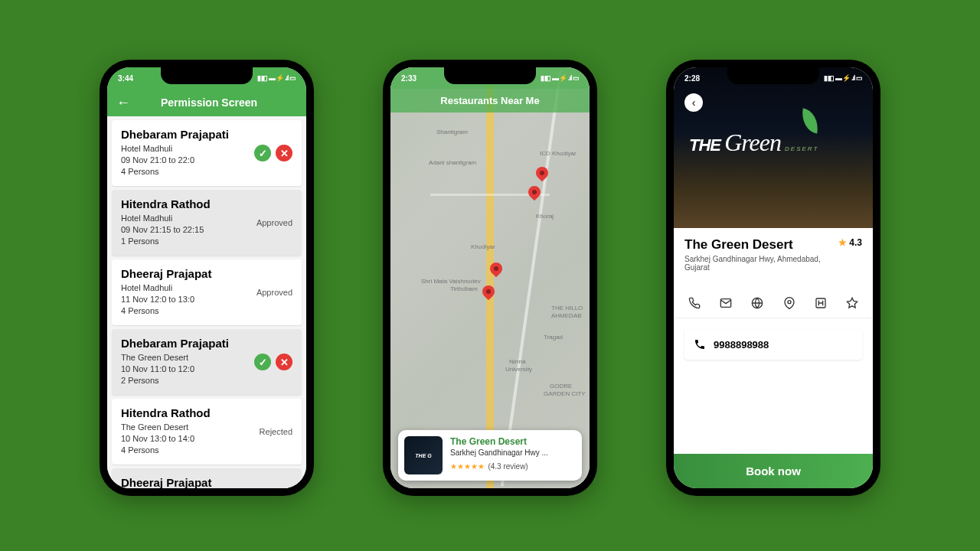 The image size is (980, 551). Describe the element at coordinates (207, 432) in the screenshot. I see `permission-card: Hitendra RathodThe Green Desert10 Nov 13…` at that location.